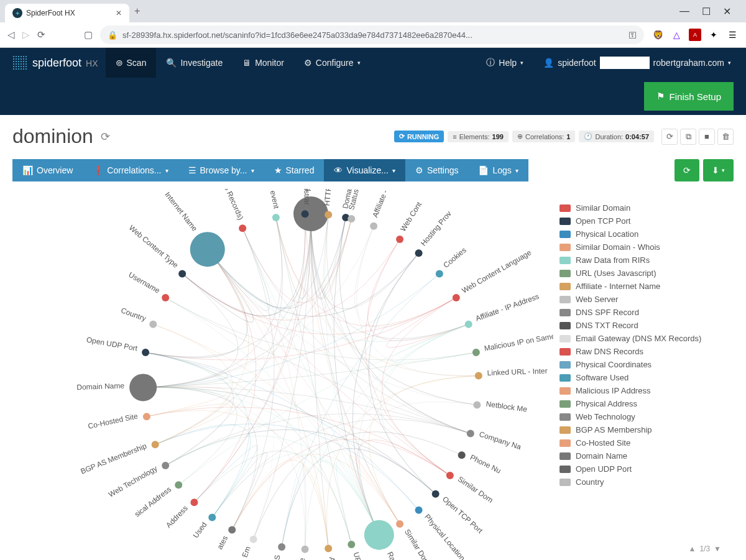  Describe the element at coordinates (373, 63) in the screenshot. I see `app-header: spiderfoot HX ⊚Scan🔍Investigate🖥Monitor⚙…` at that location.